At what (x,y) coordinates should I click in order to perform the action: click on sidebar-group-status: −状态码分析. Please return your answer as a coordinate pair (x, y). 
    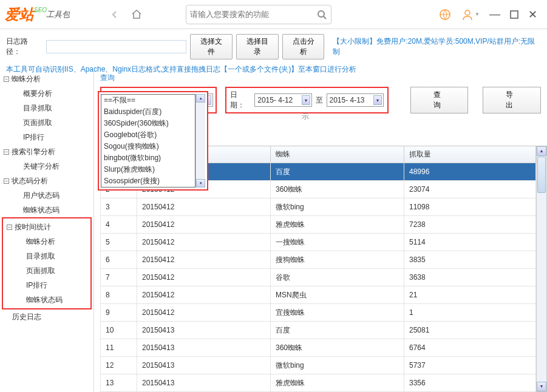
    Looking at the image, I should click on (47, 181).